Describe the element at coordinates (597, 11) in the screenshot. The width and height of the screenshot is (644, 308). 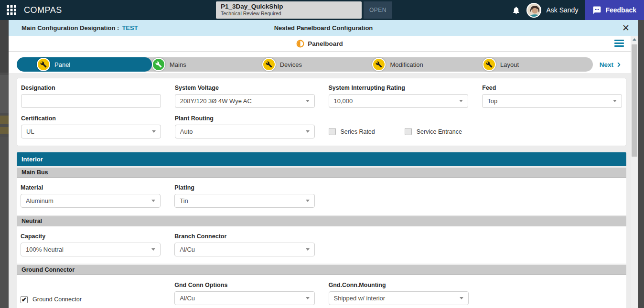
I see `feedback-bubble-icon` at that location.